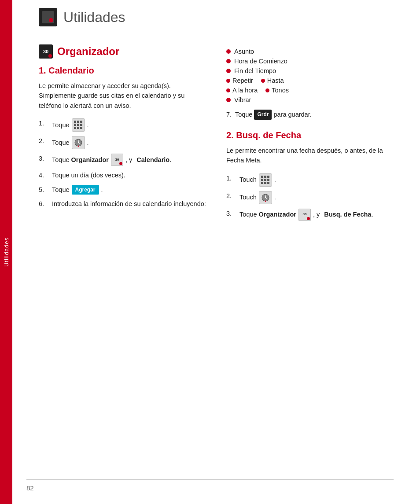 Image resolution: width=420 pixels, height=504 pixels. I want to click on section-heading-organizador: 30 Organizador, so click(124, 52).